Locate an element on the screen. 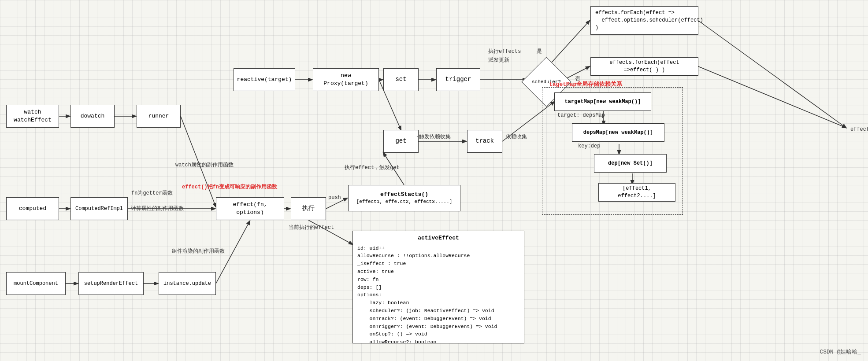  computed-box: computed is located at coordinates (33, 209).